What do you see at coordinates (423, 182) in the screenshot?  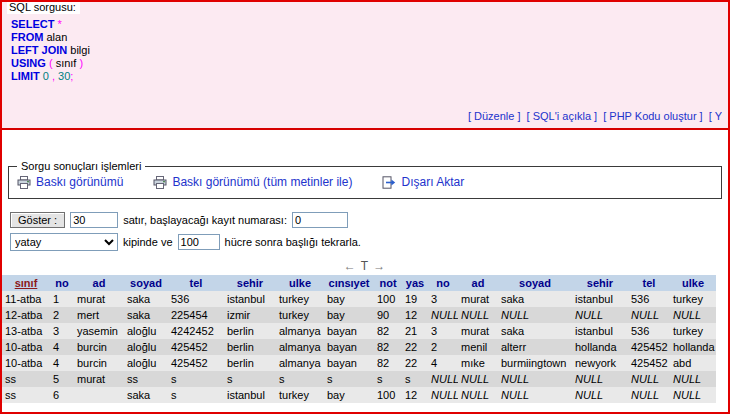 I see `export-link: Dışarı Aktar` at bounding box center [423, 182].